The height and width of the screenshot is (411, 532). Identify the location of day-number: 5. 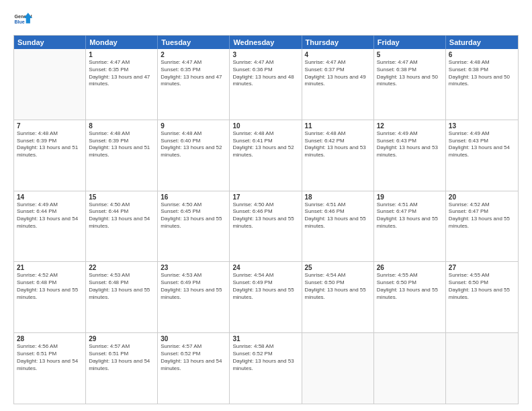
(410, 55).